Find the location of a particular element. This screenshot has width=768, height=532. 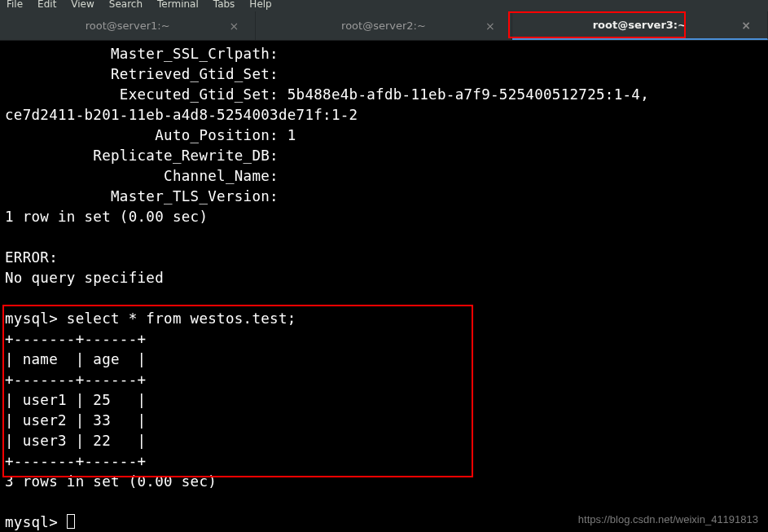

table-row: | user3 | 22 | is located at coordinates (75, 441).